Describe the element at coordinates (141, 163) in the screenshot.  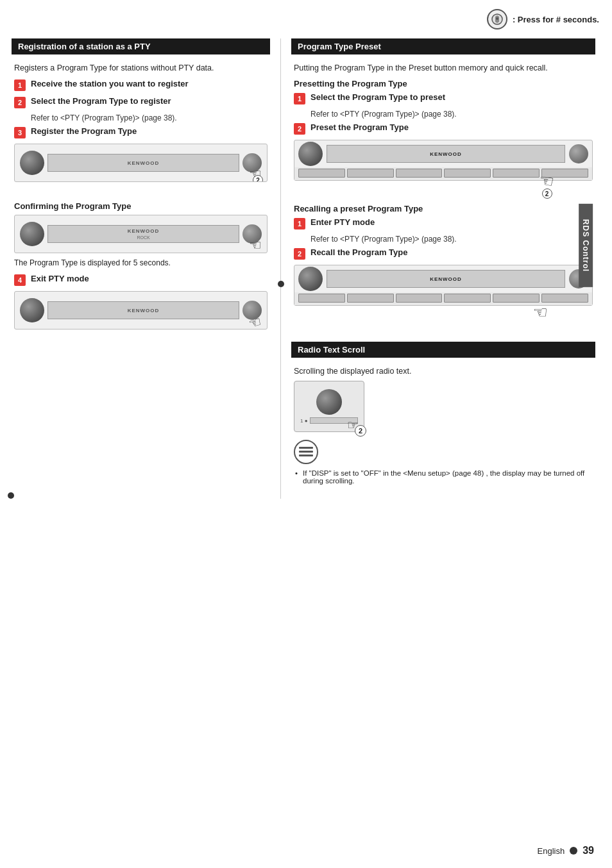
I see `step3-device-container: KENWOOD ☞ 2` at that location.